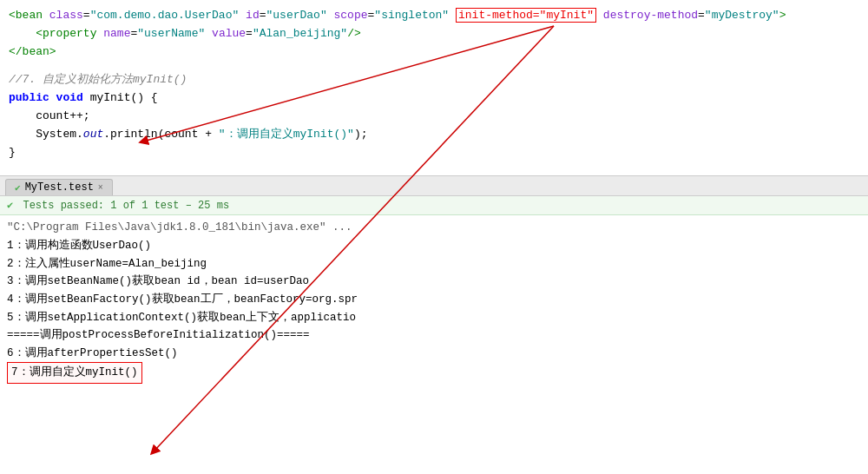 This screenshot has width=868, height=474. What do you see at coordinates (248, 16) in the screenshot?
I see `xml-id-attr: id` at bounding box center [248, 16].